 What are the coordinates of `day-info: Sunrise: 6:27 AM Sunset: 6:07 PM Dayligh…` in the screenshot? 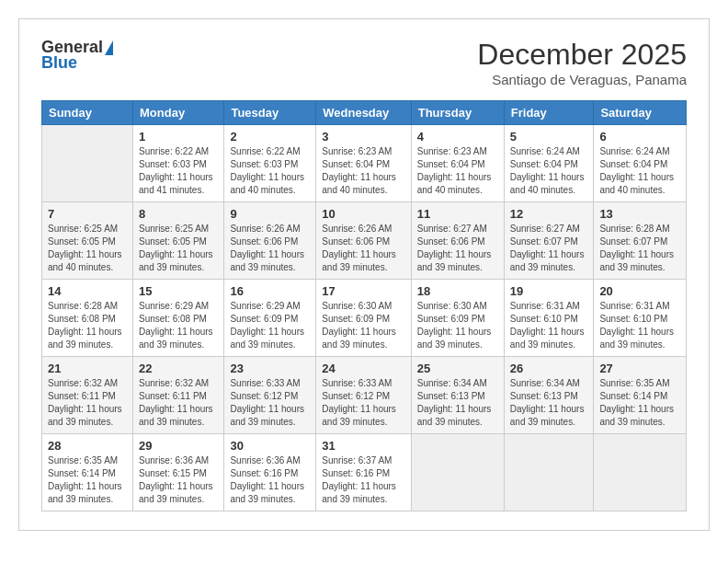 It's located at (550, 248).